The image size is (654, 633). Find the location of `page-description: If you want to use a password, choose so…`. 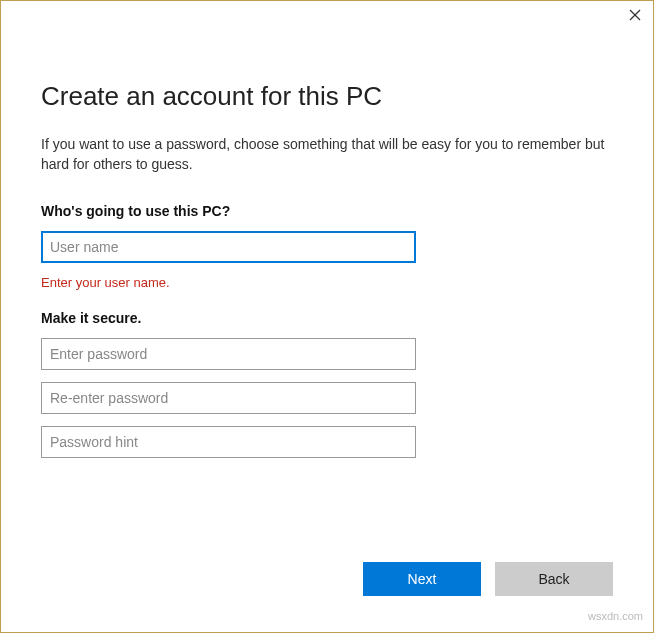

page-description: If you want to use a password, choose so… is located at coordinates (327, 154).